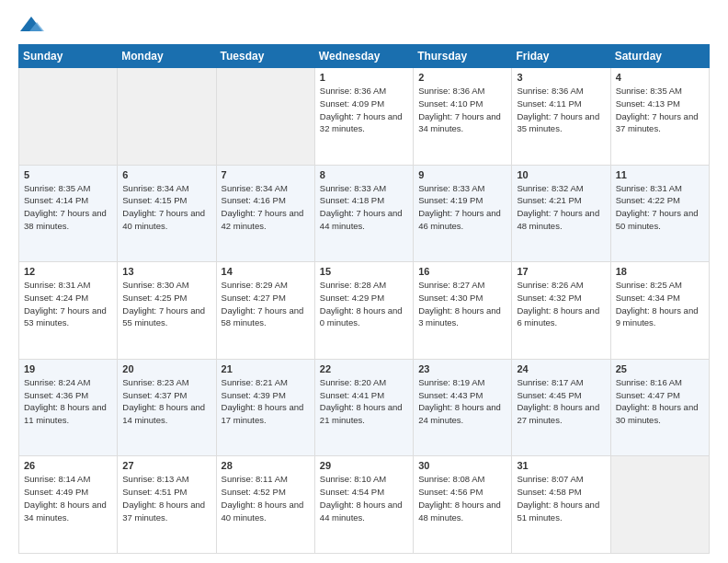  What do you see at coordinates (166, 499) in the screenshot?
I see `day-info: Sunrise: 8:13 AMSunset: 4:51 PMDaylight:…` at bounding box center [166, 499].